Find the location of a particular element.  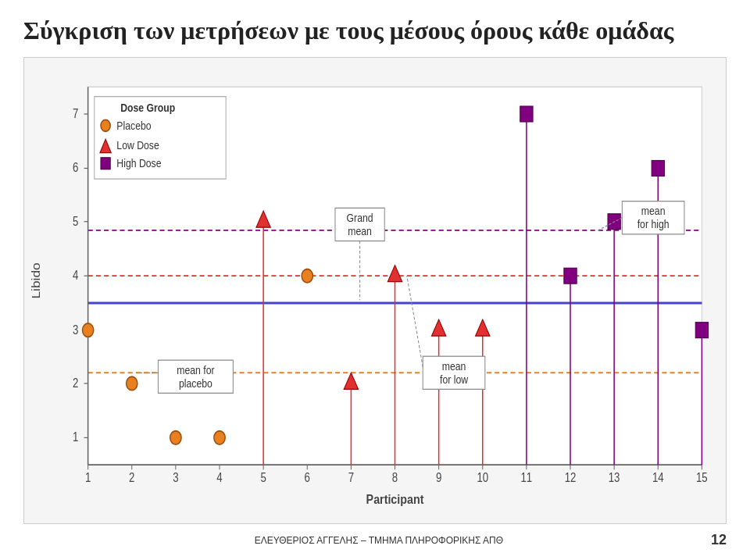

mean-placebo-annotation-line2: placebo is located at coordinates (195, 383).